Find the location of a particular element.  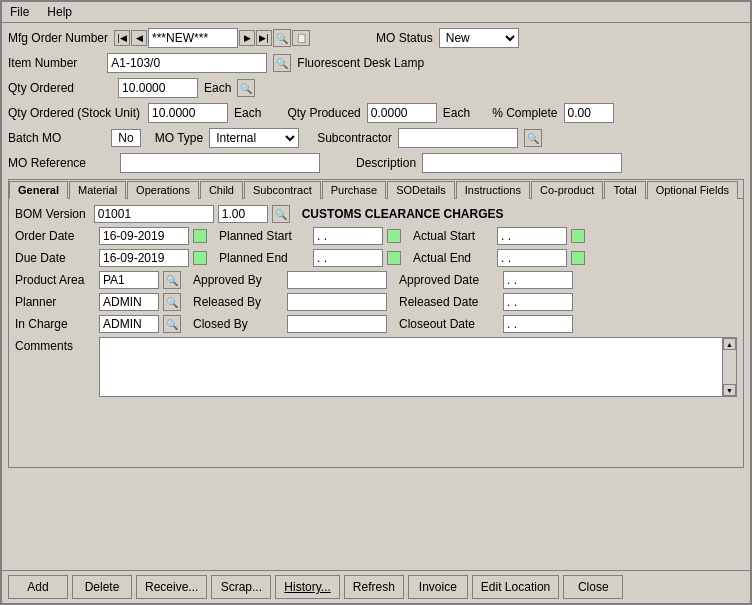

qty-stock-label: Qty Ordered (Stock Unit) is located at coordinates (74, 113).